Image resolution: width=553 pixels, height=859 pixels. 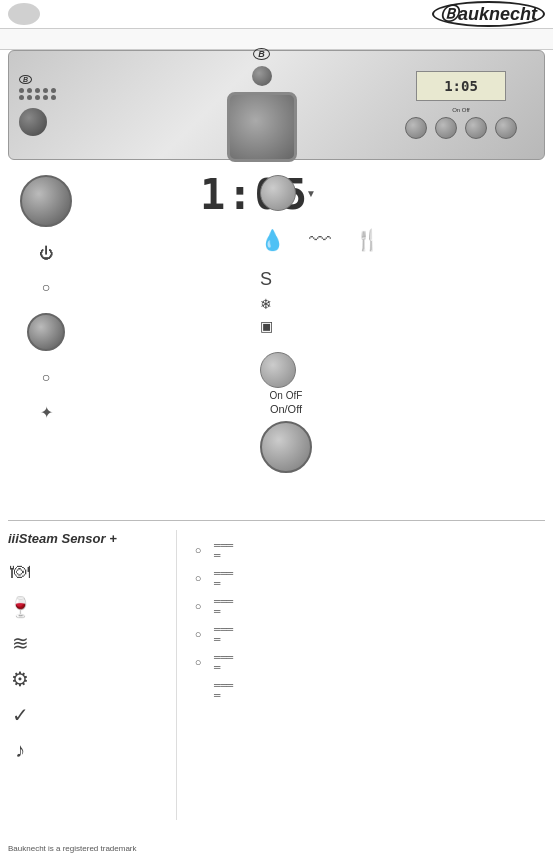 What do you see at coordinates (288, 662) in the screenshot?
I see `right-legend-item-5: ○ ═══ ═` at bounding box center [288, 662].